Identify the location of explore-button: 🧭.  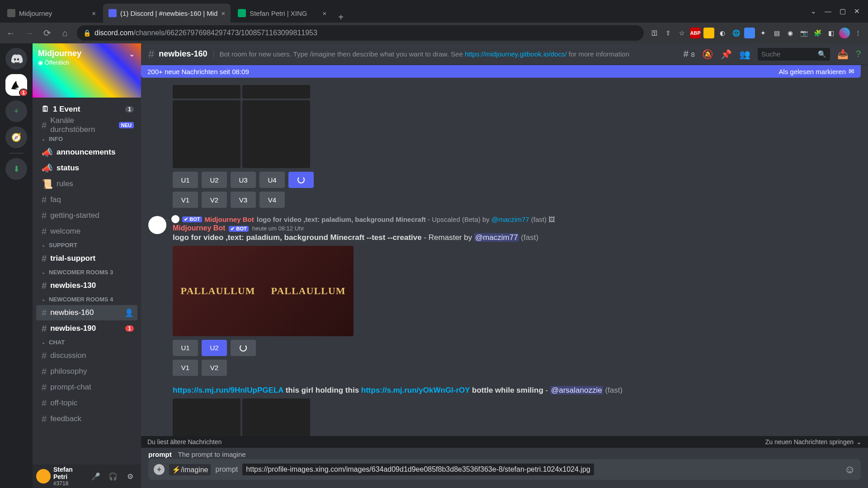
(16, 137).